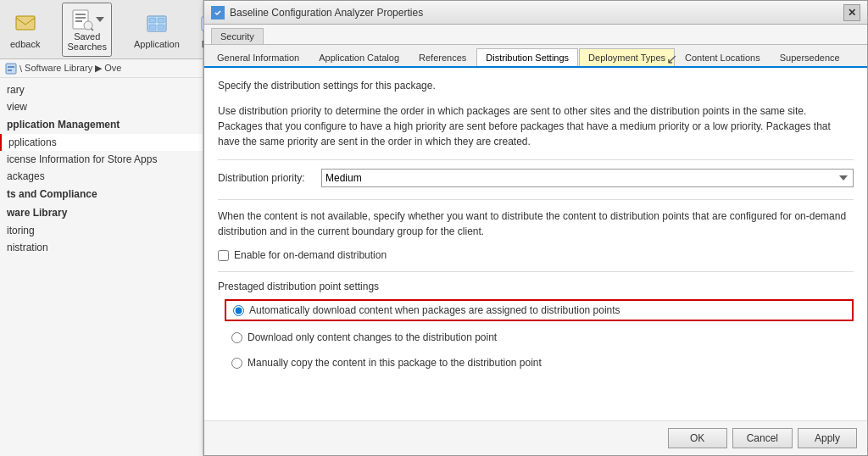 The image size is (868, 456). What do you see at coordinates (239, 310) in the screenshot?
I see `radio-auto-download` at bounding box center [239, 310].